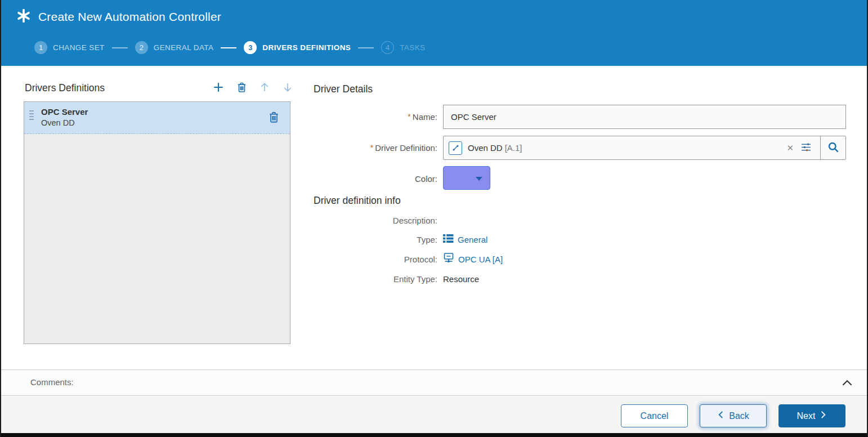 The image size is (868, 437). Describe the element at coordinates (79, 47) in the screenshot. I see `step-label: CHANGE SET` at that location.